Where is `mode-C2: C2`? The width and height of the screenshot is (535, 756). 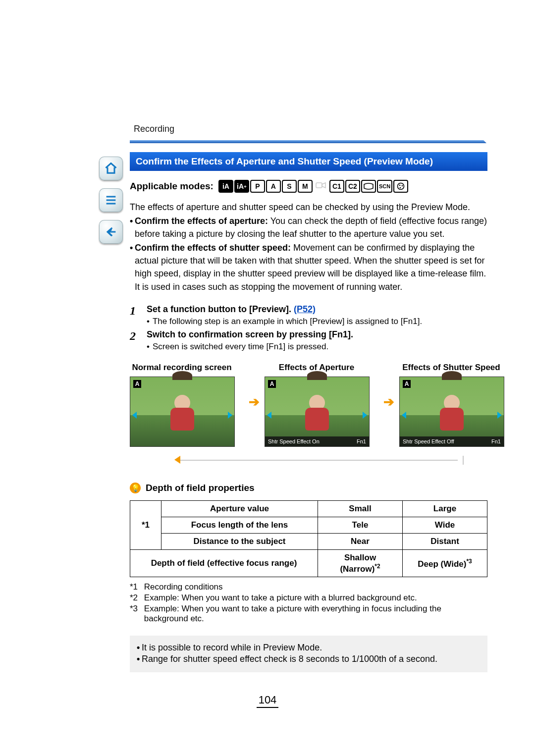
mode-C2: C2 is located at coordinates (353, 186).